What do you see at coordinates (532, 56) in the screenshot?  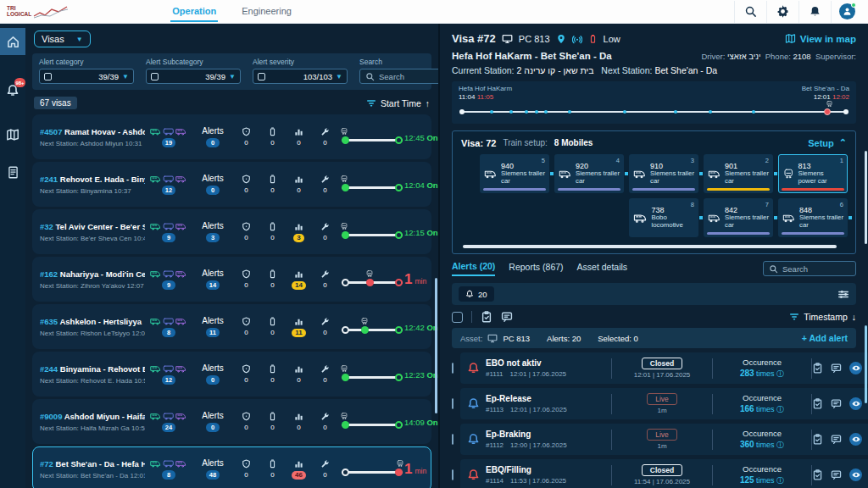 I see `detail-route: Hefa Hof HaKarm - Bet She'an - Da` at bounding box center [532, 56].